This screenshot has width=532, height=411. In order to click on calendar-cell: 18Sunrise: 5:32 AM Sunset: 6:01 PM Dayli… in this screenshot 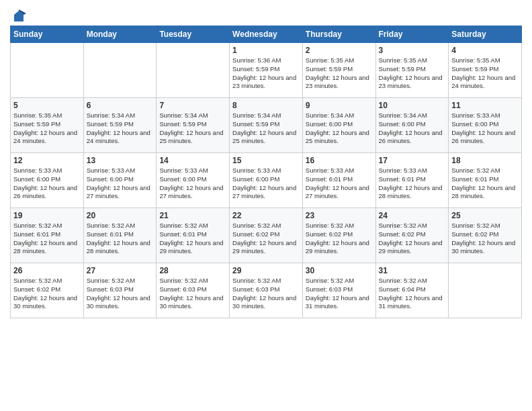, I will do `click(485, 181)`.